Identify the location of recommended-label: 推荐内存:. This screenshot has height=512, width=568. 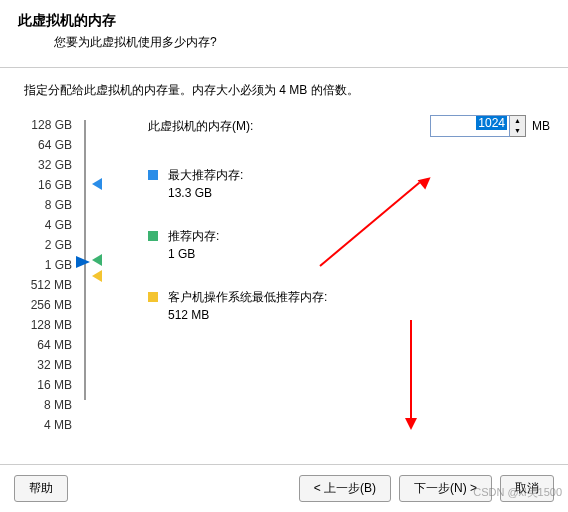
(194, 236).